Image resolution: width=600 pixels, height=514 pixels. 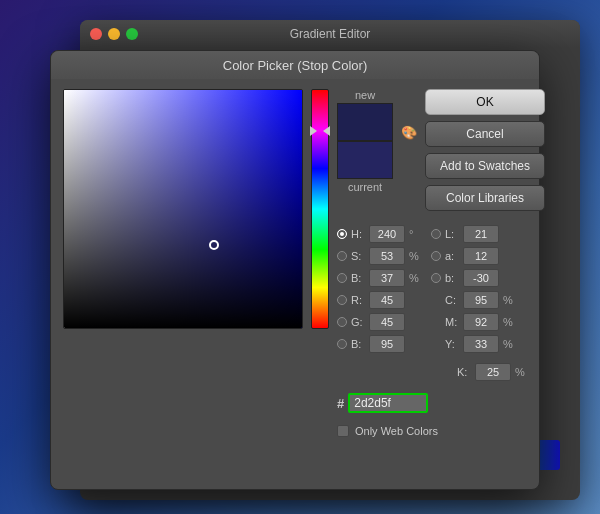 What do you see at coordinates (380, 322) in the screenshot?
I see `green-row: G:` at bounding box center [380, 322].